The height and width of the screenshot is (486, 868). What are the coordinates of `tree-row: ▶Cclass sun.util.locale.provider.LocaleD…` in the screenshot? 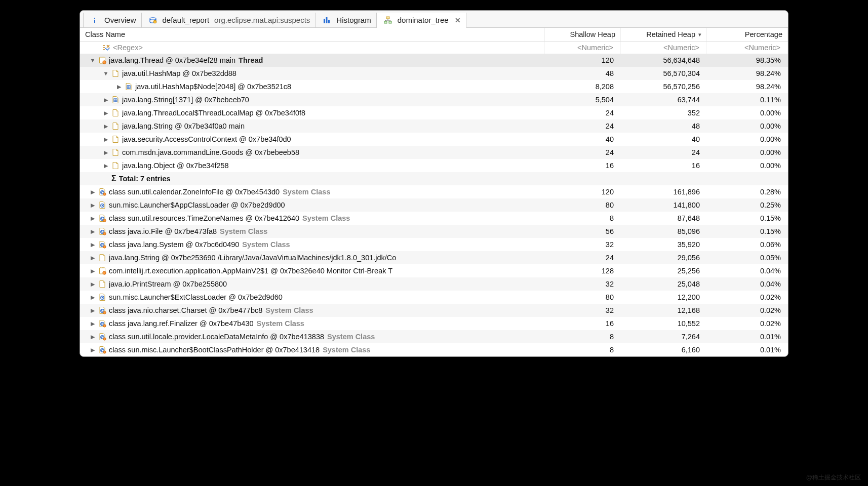 It's located at (434, 337).